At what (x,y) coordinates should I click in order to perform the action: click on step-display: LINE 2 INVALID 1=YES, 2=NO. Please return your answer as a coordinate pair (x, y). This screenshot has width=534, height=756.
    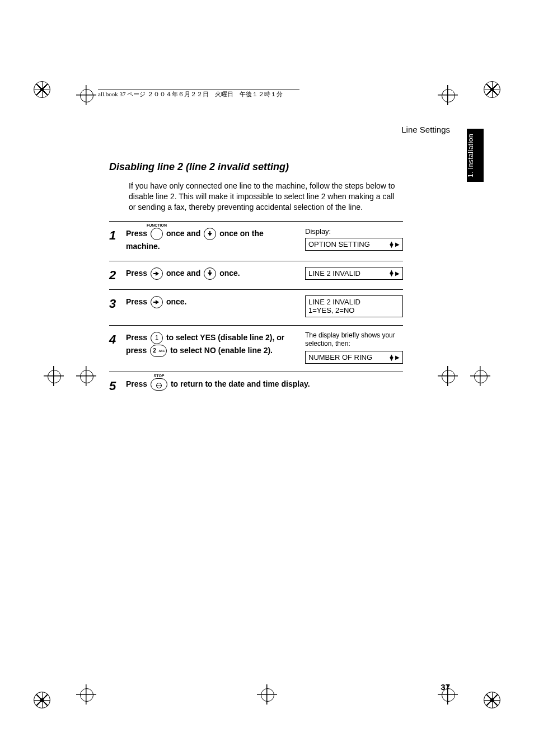
    Looking at the image, I should click on (354, 307).